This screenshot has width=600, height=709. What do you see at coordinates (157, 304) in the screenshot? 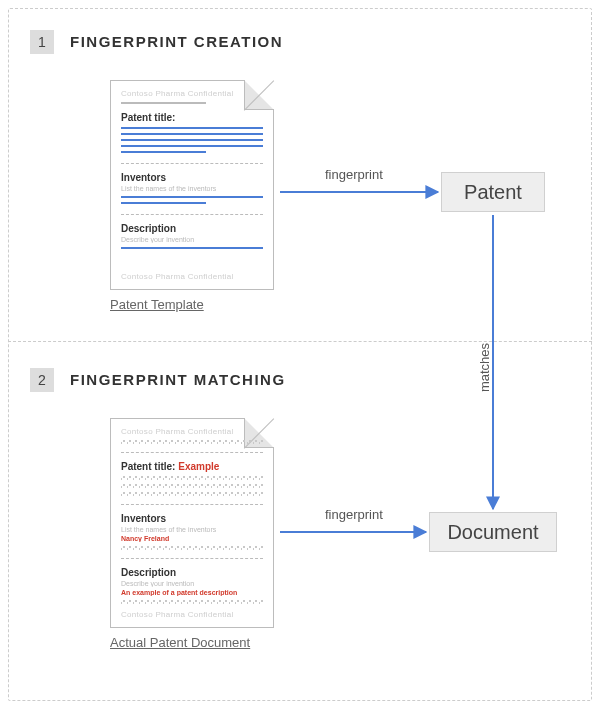
I see `patent-template-caption: Patent Template` at bounding box center [157, 304].